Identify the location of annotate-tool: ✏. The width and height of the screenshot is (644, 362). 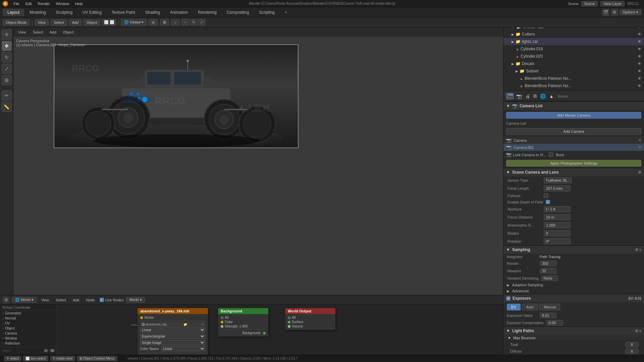
(7, 96).